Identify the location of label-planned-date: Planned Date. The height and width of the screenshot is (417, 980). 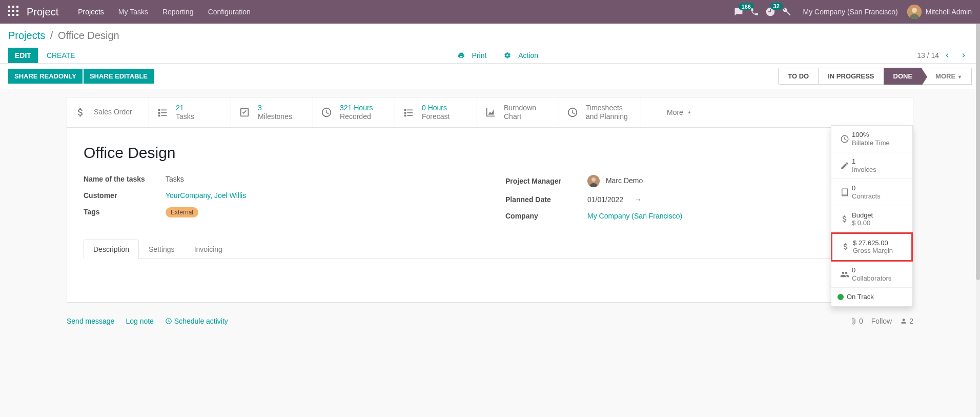
(546, 200).